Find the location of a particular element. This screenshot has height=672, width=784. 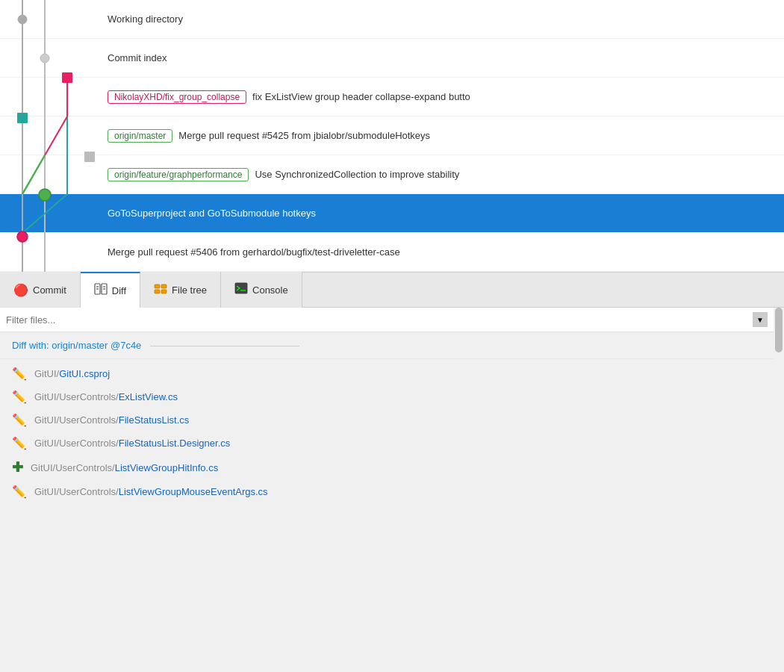

branch-tag: origin/master is located at coordinates (140, 136).